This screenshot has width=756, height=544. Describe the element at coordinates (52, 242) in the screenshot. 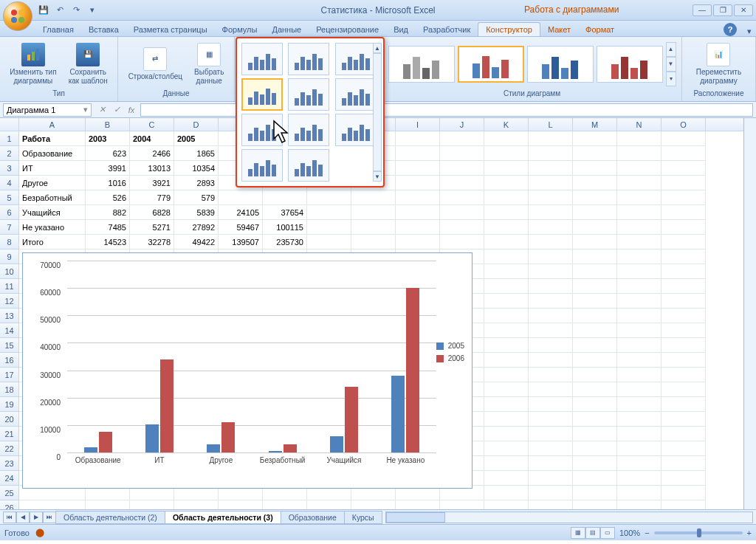

I see `cell: Итого` at that location.